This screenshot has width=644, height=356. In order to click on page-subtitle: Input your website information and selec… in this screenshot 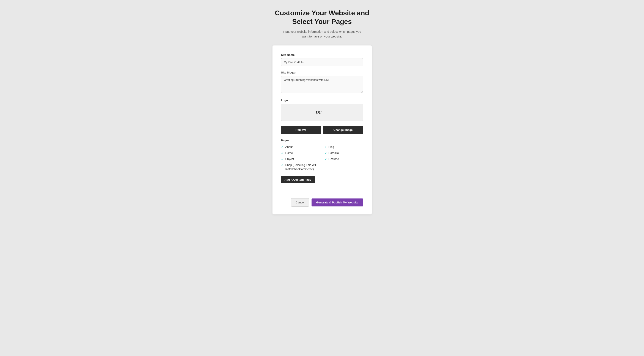, I will do `click(322, 34)`.